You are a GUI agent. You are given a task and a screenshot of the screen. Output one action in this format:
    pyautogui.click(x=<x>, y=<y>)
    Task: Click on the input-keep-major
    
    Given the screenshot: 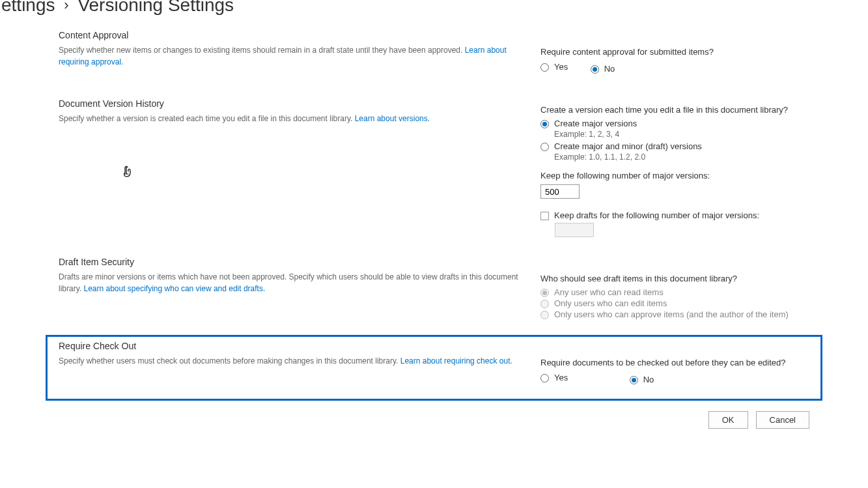 What is the action you would take?
    pyautogui.click(x=560, y=192)
    